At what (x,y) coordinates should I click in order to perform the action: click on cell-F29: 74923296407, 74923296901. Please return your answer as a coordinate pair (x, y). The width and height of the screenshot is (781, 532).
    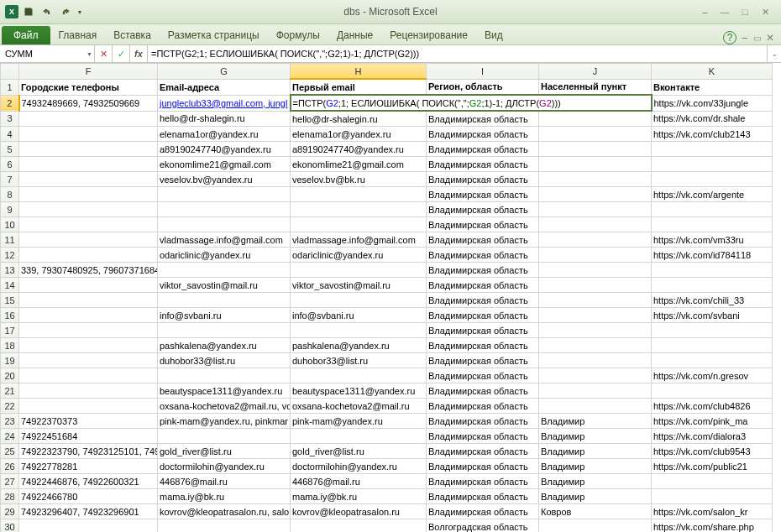
    Looking at the image, I should click on (89, 512).